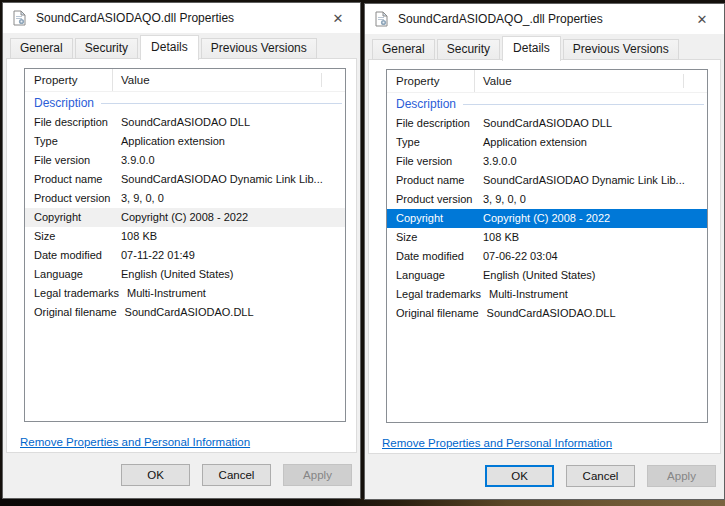 The image size is (725, 506). Describe the element at coordinates (185, 256) in the screenshot. I see `property-row: Date modified07-11-22 01:49` at that location.